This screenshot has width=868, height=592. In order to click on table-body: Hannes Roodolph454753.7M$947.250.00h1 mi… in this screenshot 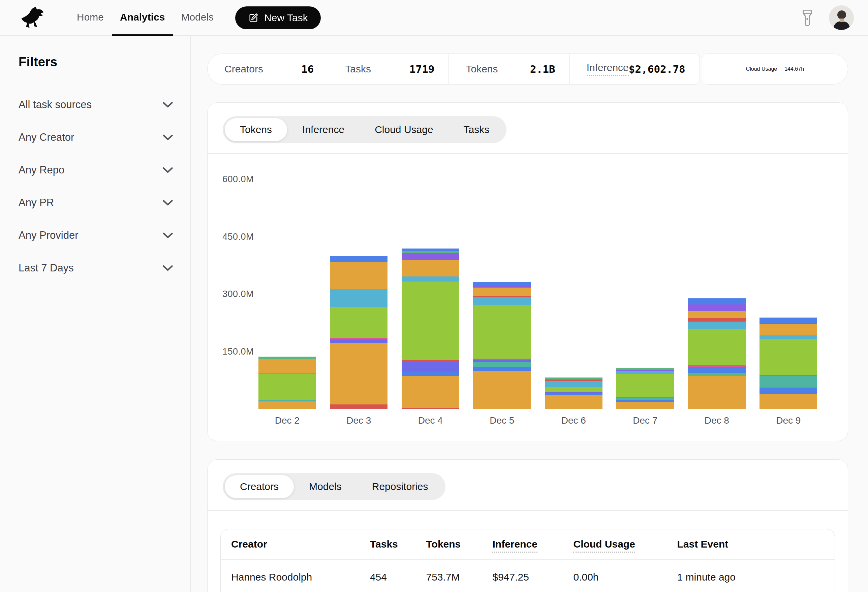, I will do `click(528, 576)`.